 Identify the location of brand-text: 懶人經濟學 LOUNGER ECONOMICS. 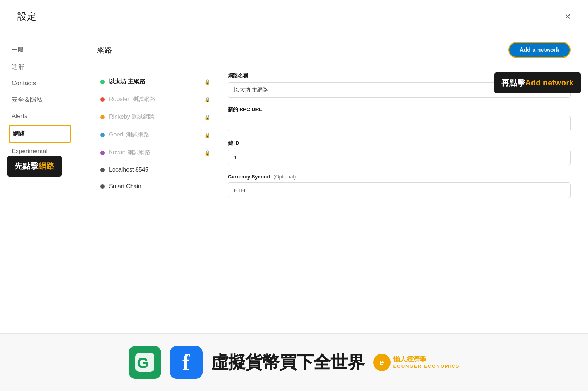
(427, 362).